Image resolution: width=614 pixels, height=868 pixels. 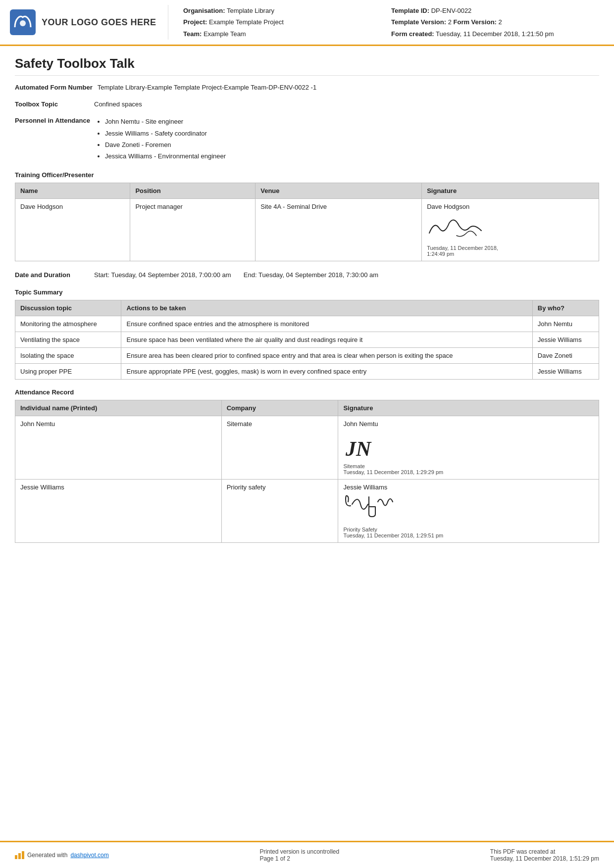 I want to click on signature-drawing: JN, so click(x=368, y=444).